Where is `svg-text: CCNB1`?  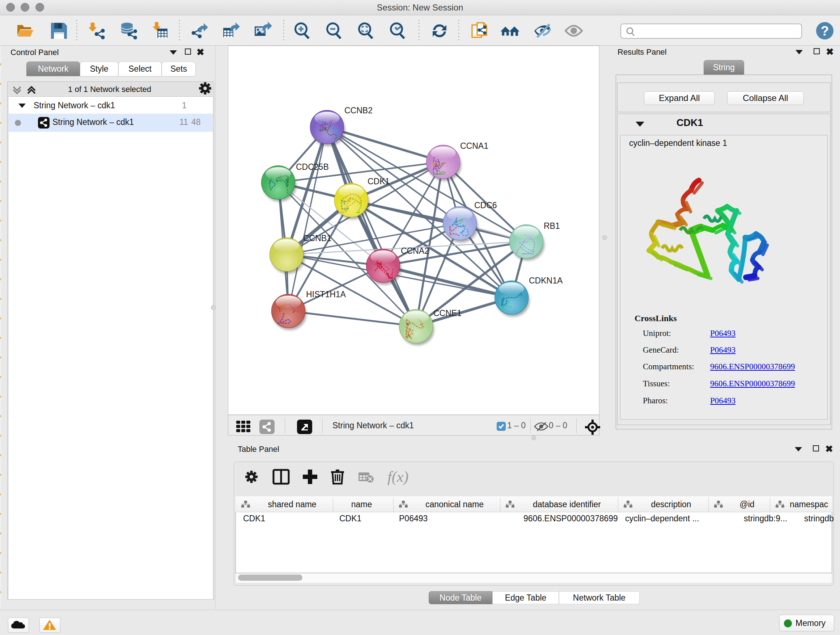
svg-text: CCNB1 is located at coordinates (317, 238).